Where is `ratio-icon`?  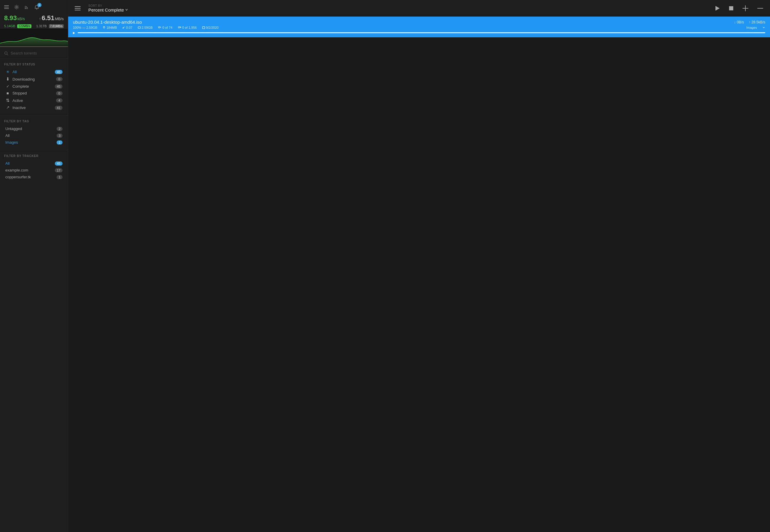
ratio-icon is located at coordinates (123, 27).